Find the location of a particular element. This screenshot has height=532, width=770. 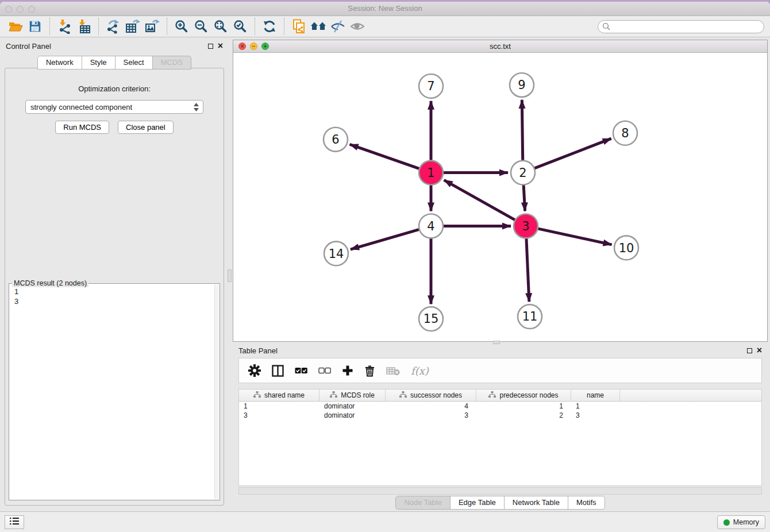

tab-edge-table: Edge Table is located at coordinates (478, 503).